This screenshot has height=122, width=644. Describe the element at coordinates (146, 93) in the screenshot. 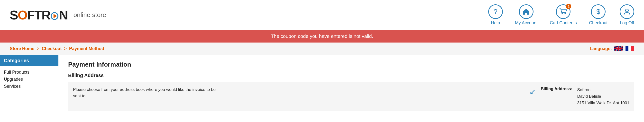

I see `billing-instruction: Please choose from your address book whe…` at that location.